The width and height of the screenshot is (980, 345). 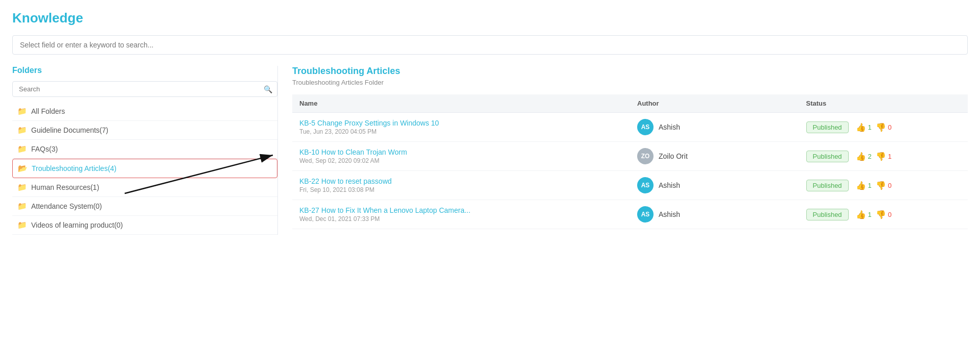 What do you see at coordinates (673, 156) in the screenshot?
I see `author-name: Zoilo Orit` at bounding box center [673, 156].